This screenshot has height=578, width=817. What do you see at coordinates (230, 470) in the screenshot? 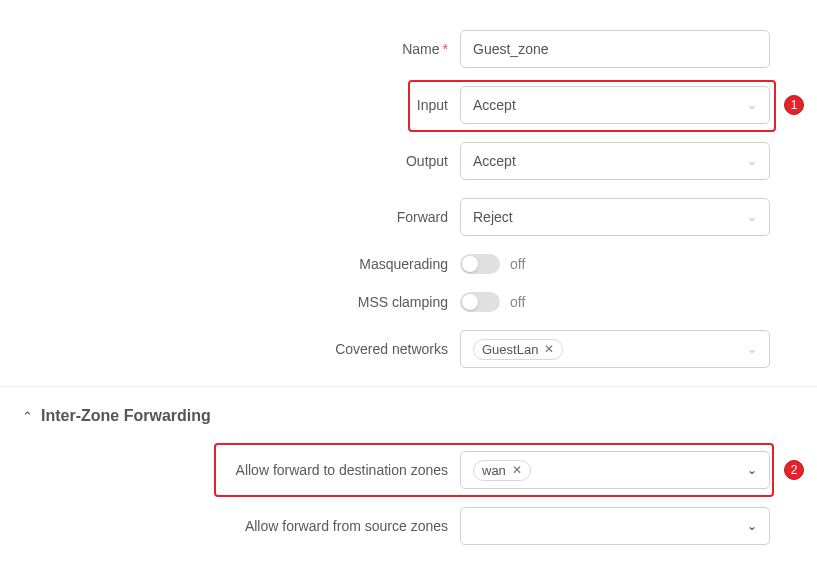
I see `label-dest-zones: Allow forward to destination zones` at bounding box center [230, 470].